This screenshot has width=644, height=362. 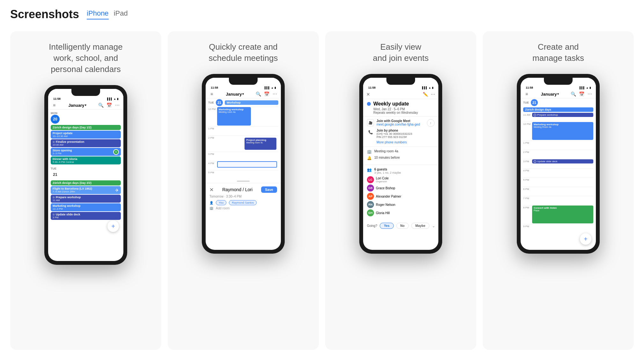 What do you see at coordinates (86, 183) in the screenshot?
I see `event-zurich-day2: Zürich design days (Day 2/2)` at bounding box center [86, 183].